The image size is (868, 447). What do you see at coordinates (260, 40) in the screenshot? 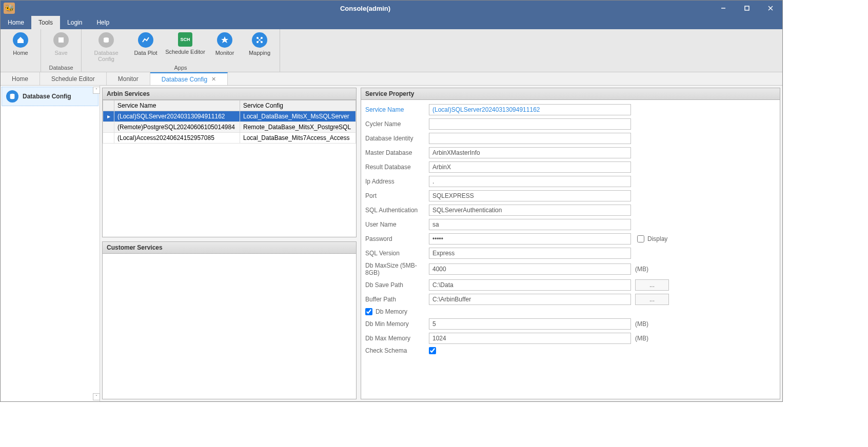
I see `mapping-icon` at bounding box center [260, 40].